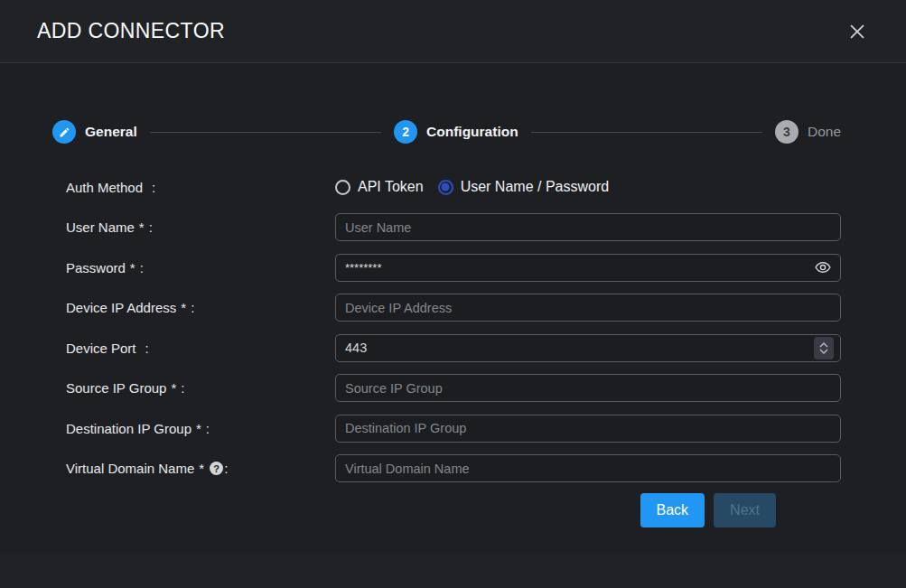 This screenshot has width=906, height=588. Describe the element at coordinates (580, 348) in the screenshot. I see `device-port-input` at that location.